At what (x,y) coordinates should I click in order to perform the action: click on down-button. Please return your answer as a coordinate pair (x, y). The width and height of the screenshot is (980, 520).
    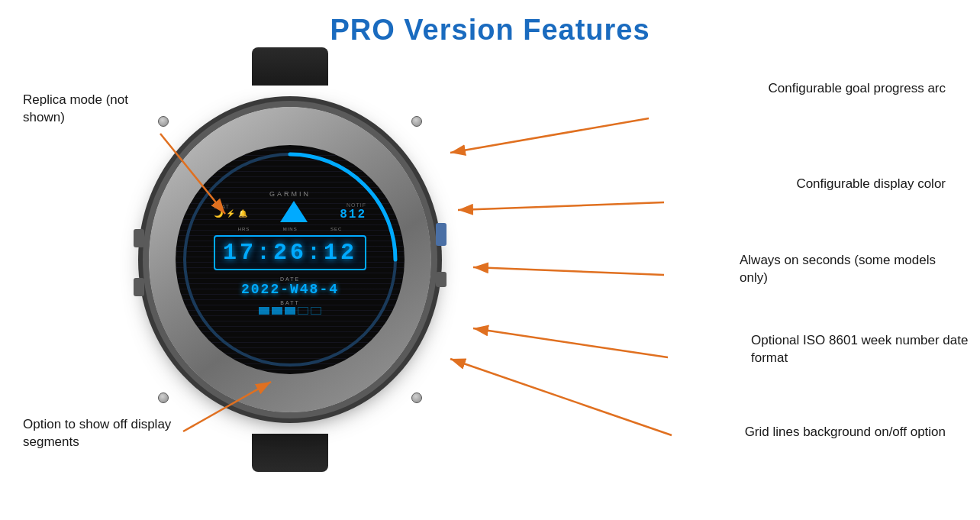
    Looking at the image, I should click on (139, 287).